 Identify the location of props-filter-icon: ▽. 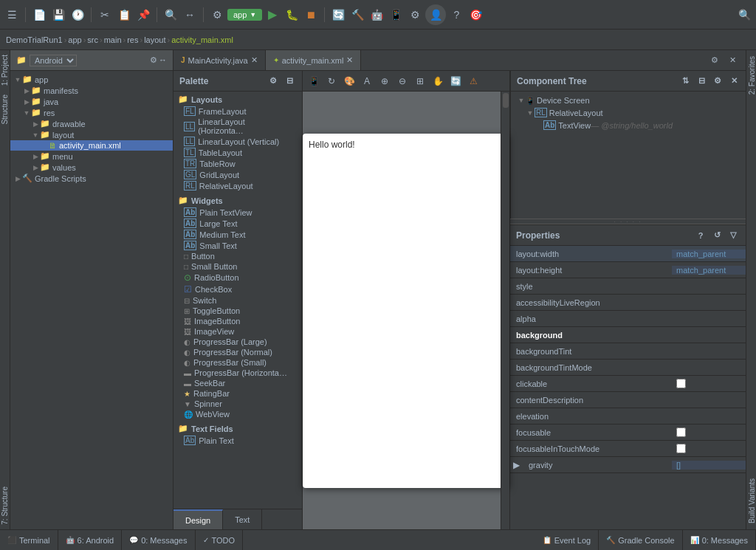
(733, 236).